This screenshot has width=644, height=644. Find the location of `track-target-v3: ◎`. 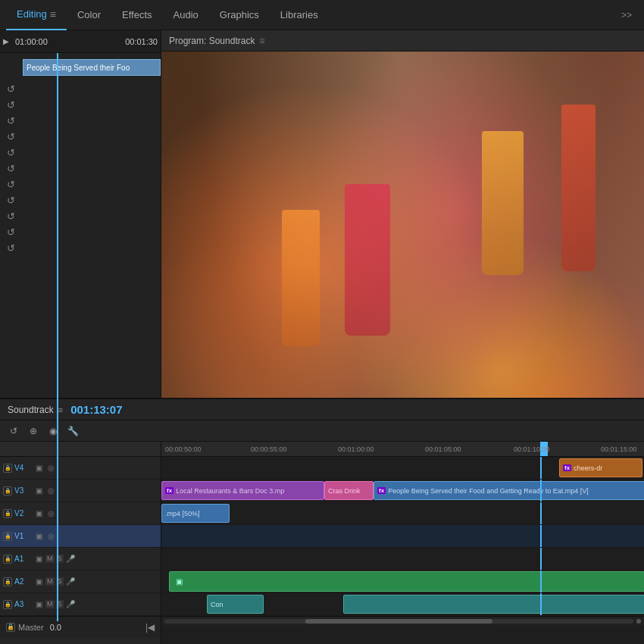

track-target-v3: ◎ is located at coordinates (51, 491).